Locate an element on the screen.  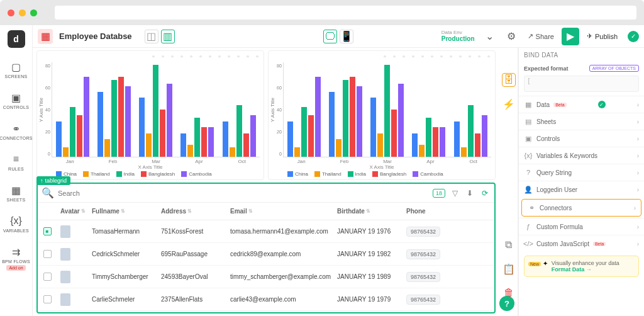
rail-item-rules: ≡ RULES is located at coordinates (16, 162).